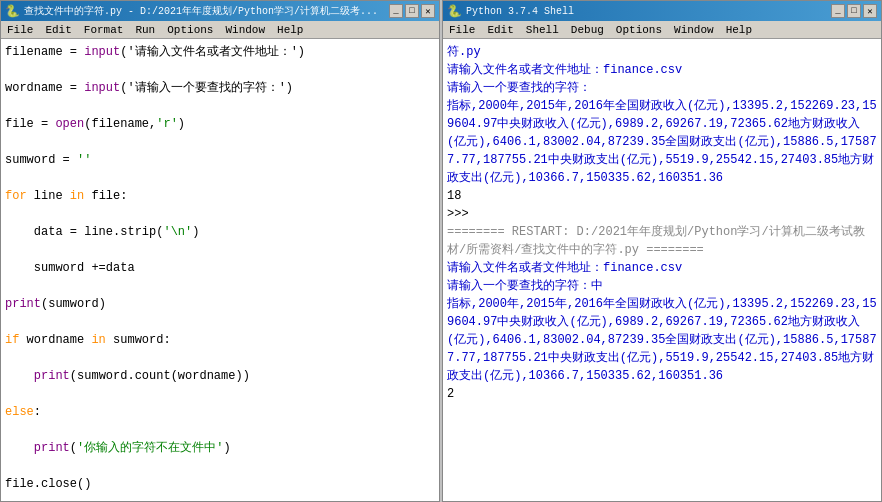 Image resolution: width=882 pixels, height=502 pixels. What do you see at coordinates (870, 11) in the screenshot?
I see `shell-close: ✕` at bounding box center [870, 11].